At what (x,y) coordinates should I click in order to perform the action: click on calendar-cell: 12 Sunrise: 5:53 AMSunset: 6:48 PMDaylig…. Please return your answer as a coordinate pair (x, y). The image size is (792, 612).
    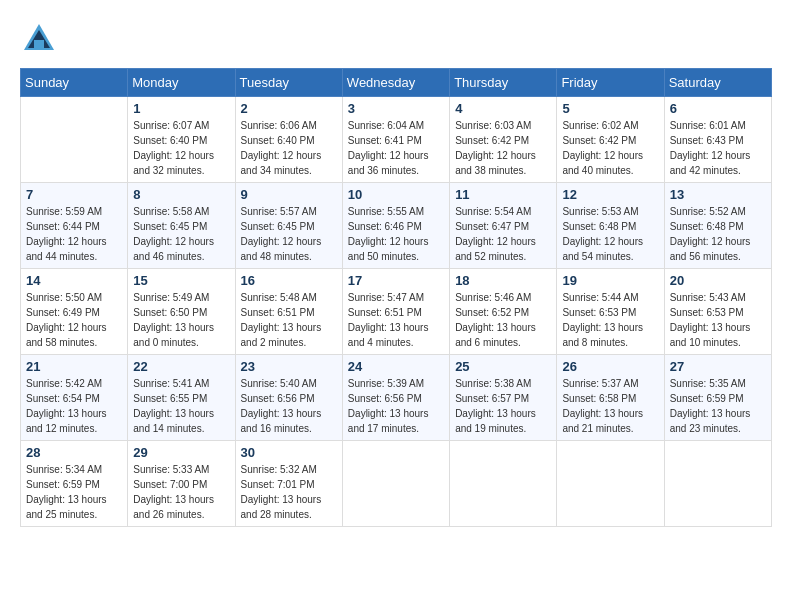
    Looking at the image, I should click on (610, 226).